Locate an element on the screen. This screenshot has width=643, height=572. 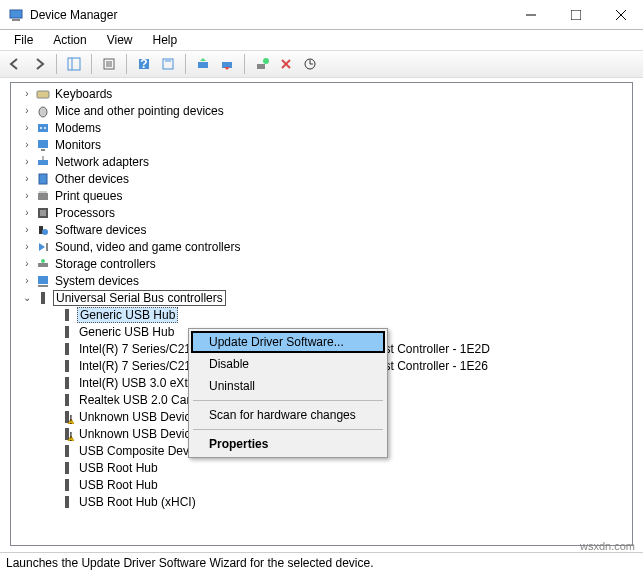
tree-item-label: Modems is located at coordinates (78, 128).